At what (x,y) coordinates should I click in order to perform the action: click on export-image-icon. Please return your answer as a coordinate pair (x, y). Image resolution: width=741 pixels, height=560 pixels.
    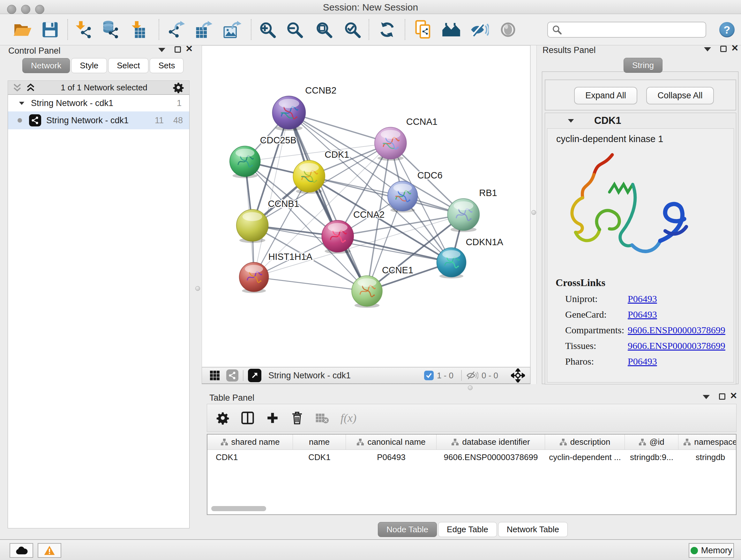
    Looking at the image, I should click on (232, 29).